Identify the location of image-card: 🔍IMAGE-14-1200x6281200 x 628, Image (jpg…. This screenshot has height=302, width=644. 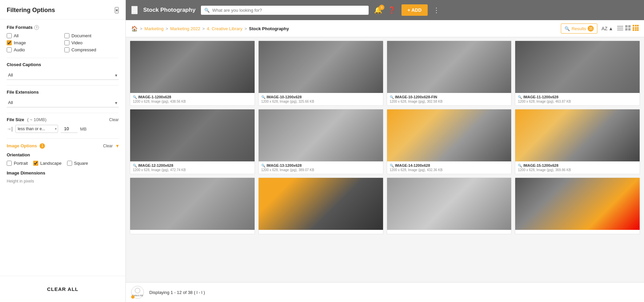
(449, 142).